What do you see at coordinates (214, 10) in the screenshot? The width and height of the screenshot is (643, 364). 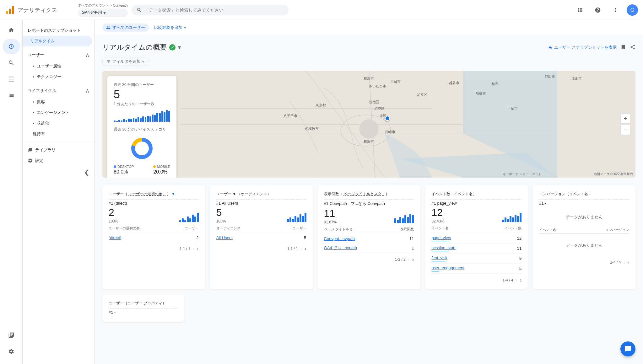 I see `search-input` at bounding box center [214, 10].